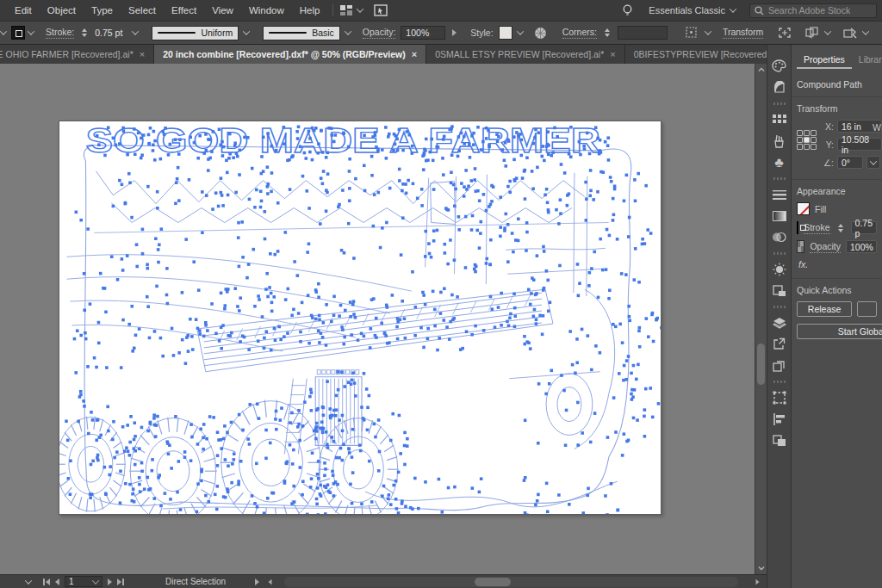 The width and height of the screenshot is (882, 588). I want to click on rotation-angle-field: 0°, so click(850, 162).